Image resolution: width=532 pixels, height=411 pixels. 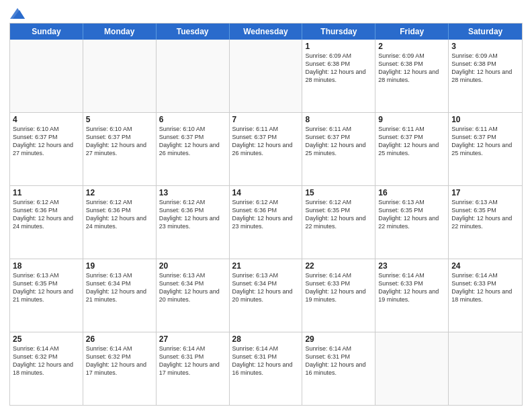 What do you see at coordinates (412, 32) in the screenshot?
I see `col-header-friday: Friday` at bounding box center [412, 32].